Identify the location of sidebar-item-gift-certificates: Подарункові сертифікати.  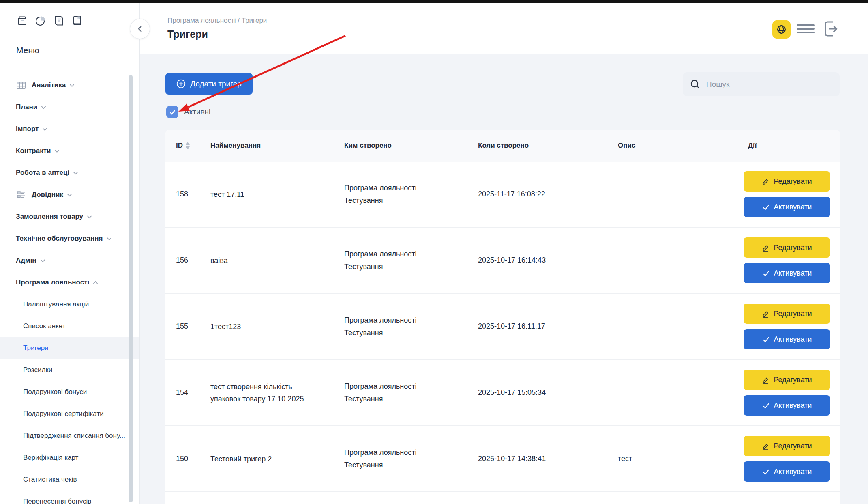
(70, 414).